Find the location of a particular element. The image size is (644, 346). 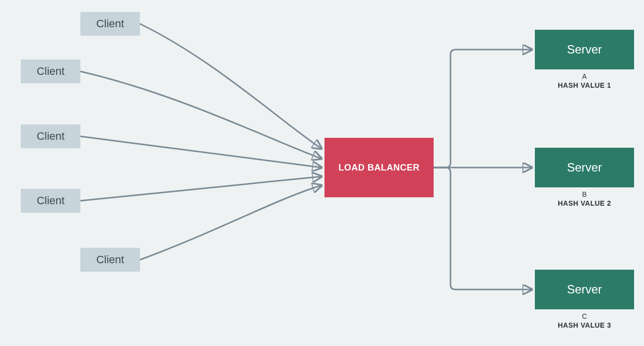

client-box-1: Client is located at coordinates (110, 24).